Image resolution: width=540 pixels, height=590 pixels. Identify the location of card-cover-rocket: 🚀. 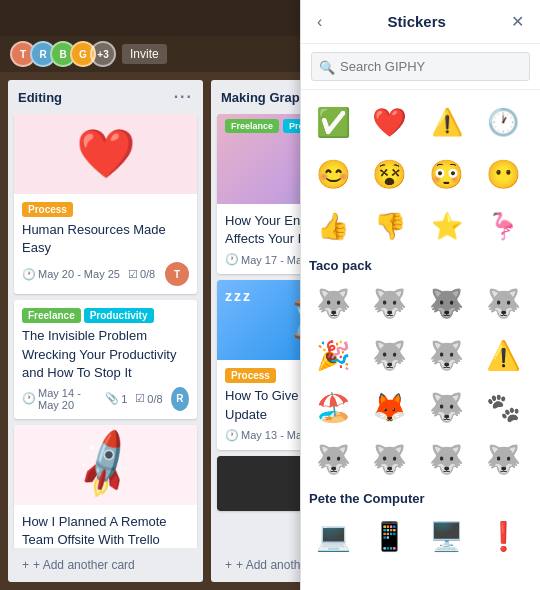
(106, 465).